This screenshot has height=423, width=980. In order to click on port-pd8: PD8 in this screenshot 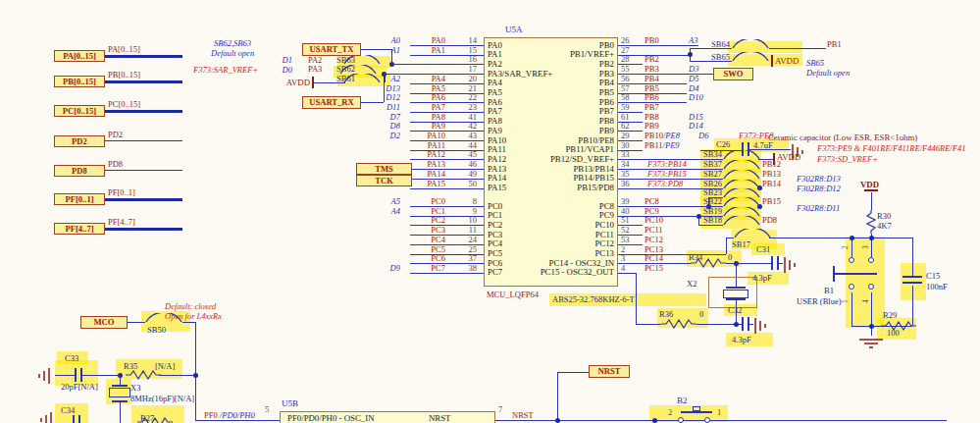, I will do `click(79, 171)`.